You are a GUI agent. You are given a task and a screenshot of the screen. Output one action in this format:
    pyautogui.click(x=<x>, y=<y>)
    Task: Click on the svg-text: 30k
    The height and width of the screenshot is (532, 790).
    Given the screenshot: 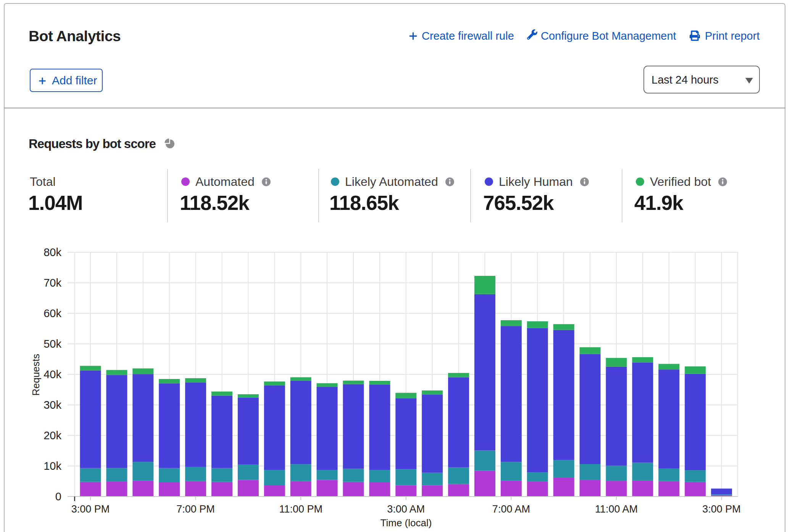 What is the action you would take?
    pyautogui.click(x=53, y=405)
    